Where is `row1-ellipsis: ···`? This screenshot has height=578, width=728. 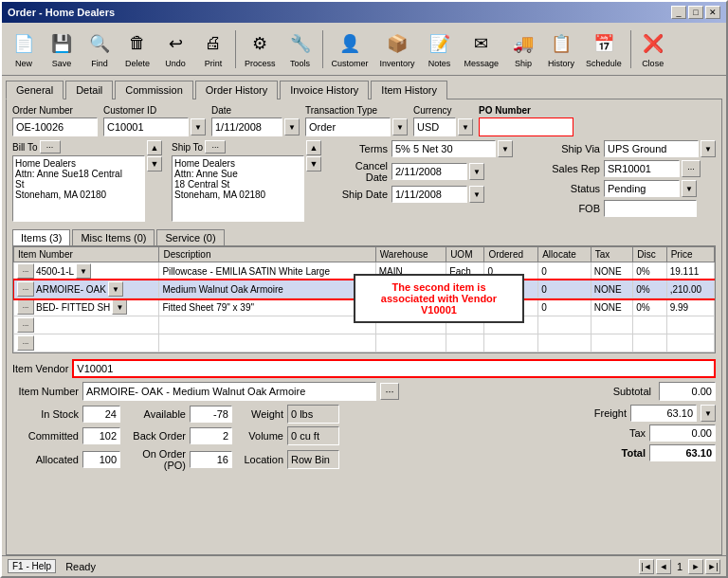
row1-ellipsis: ··· is located at coordinates (26, 271).